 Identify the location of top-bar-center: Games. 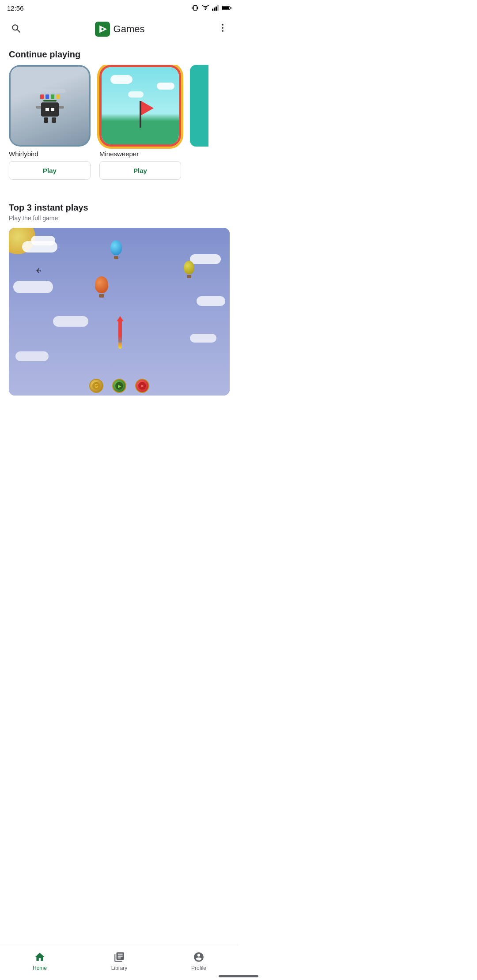
(120, 29).